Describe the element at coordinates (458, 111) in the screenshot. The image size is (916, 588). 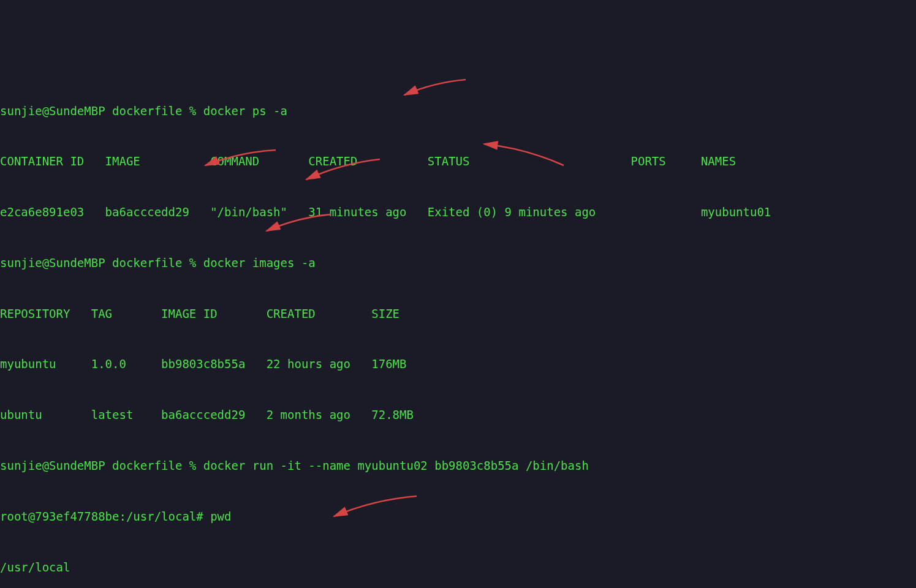
I see `terminal-line: sunjie@SundeMBP dockerfile % docker ps -…` at that location.